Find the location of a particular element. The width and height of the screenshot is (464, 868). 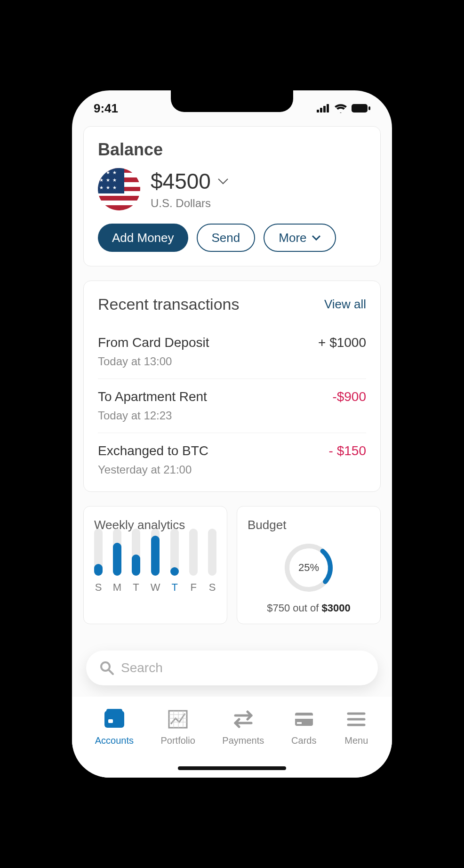

nav-label: Accounts is located at coordinates (114, 741).